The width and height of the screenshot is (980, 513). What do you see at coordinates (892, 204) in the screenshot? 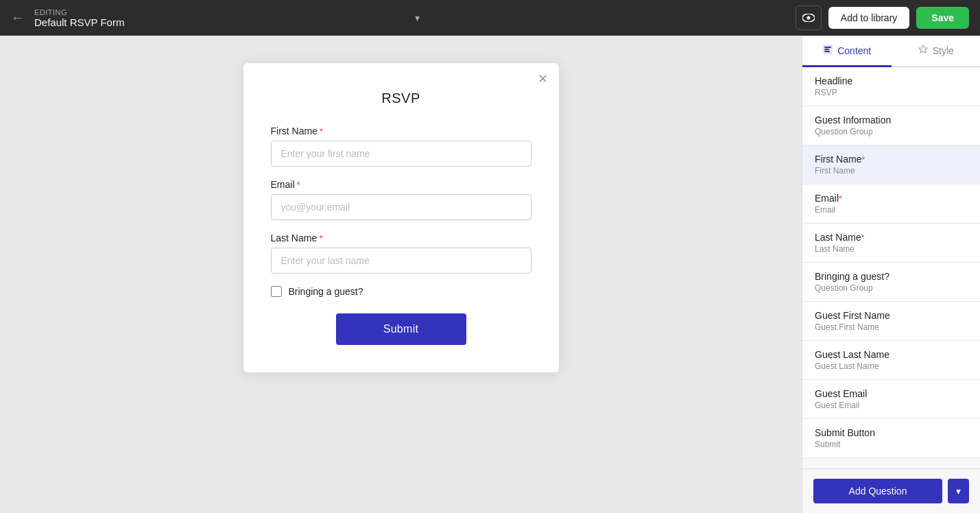
I see `sidebar-item-email: Email* Email` at bounding box center [892, 204].